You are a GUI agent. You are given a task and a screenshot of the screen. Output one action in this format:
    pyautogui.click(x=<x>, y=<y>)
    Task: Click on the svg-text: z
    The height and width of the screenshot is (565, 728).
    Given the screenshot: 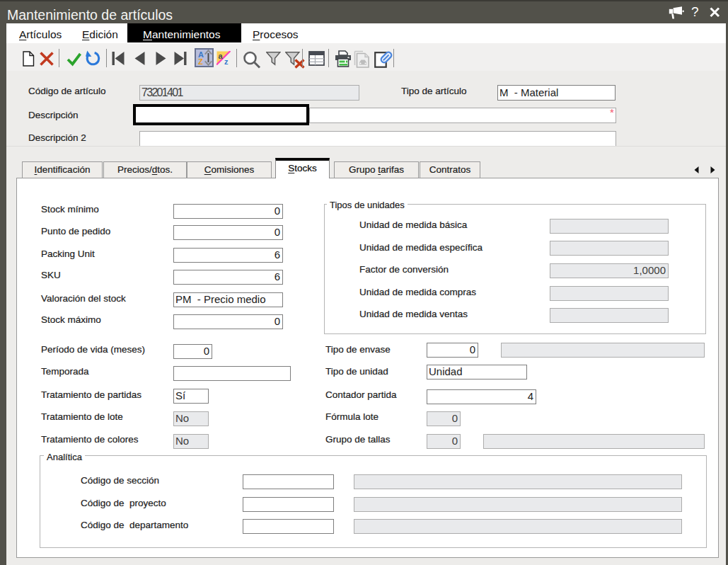 What is the action you would take?
    pyautogui.click(x=226, y=61)
    